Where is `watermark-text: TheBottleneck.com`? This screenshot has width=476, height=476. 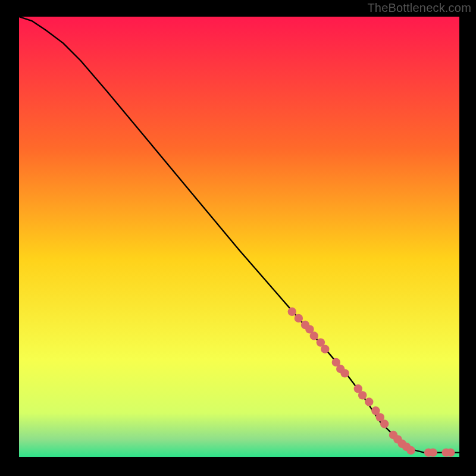
watermark-text: TheBottleneck.com is located at coordinates (419, 8).